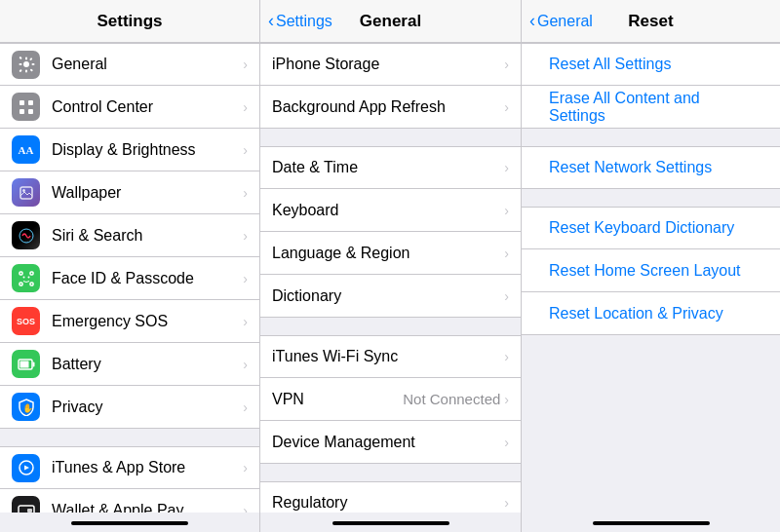 This screenshot has height=532, width=780. I want to click on keyboard-chevron: ›, so click(507, 210).